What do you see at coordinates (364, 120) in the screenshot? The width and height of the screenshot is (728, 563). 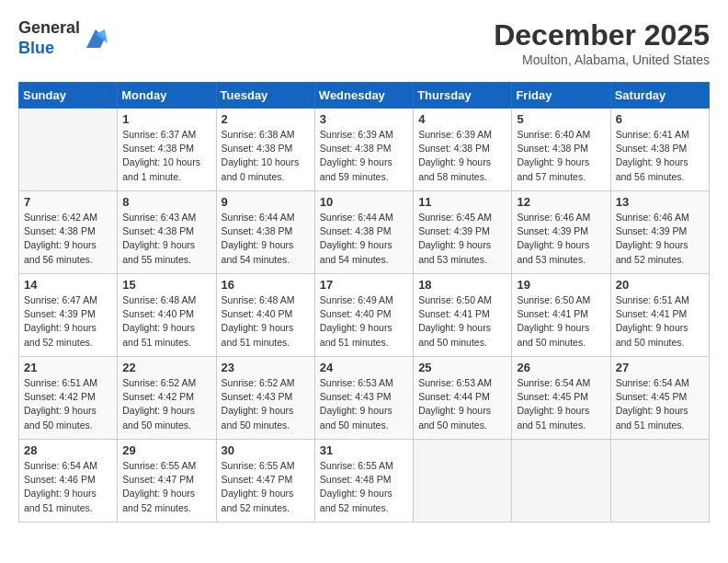 I see `day-number: 3` at bounding box center [364, 120].